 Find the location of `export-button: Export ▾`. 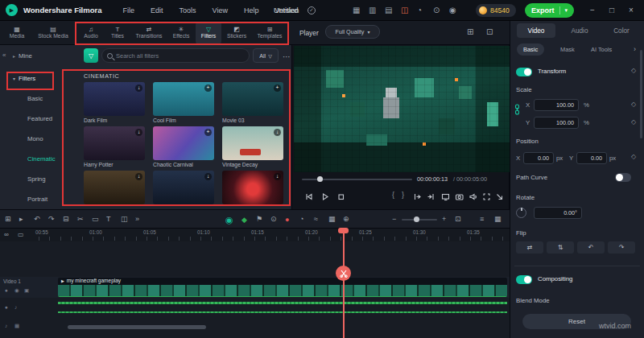

export-button: Export ▾ is located at coordinates (549, 10).